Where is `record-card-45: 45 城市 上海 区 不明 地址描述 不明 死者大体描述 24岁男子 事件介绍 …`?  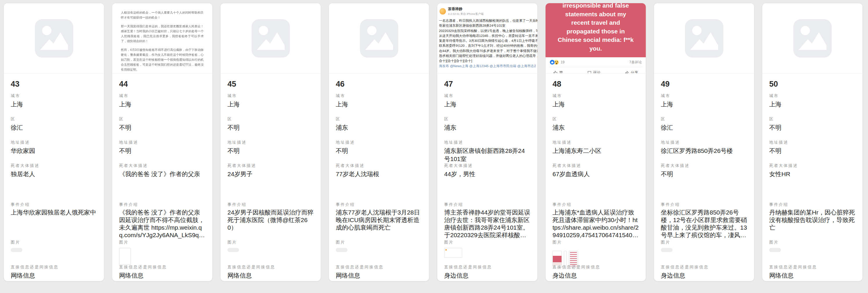
record-card-45: 45 城市 上海 区 不明 地址描述 不明 死者大体描述 24岁男子 事件介绍 … is located at coordinates (271, 142).